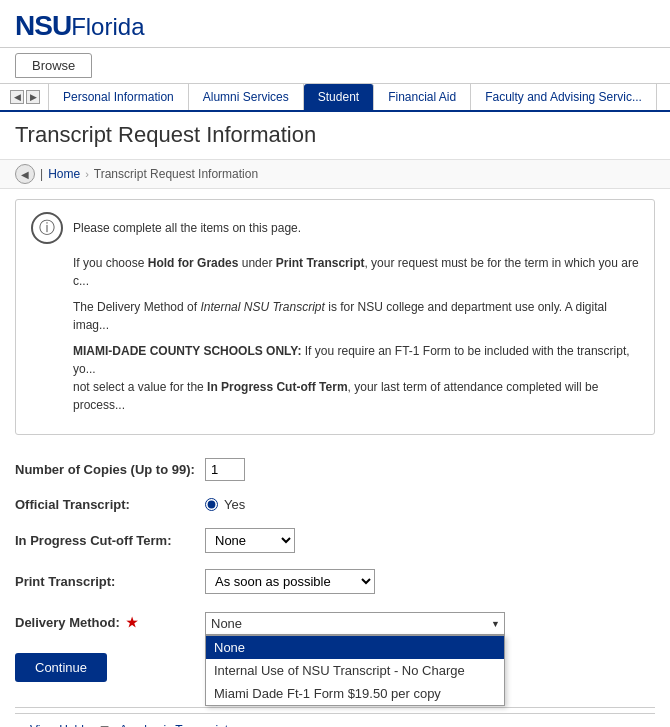 The width and height of the screenshot is (670, 727). What do you see at coordinates (339, 97) in the screenshot?
I see `tab-student: Student` at bounding box center [339, 97].